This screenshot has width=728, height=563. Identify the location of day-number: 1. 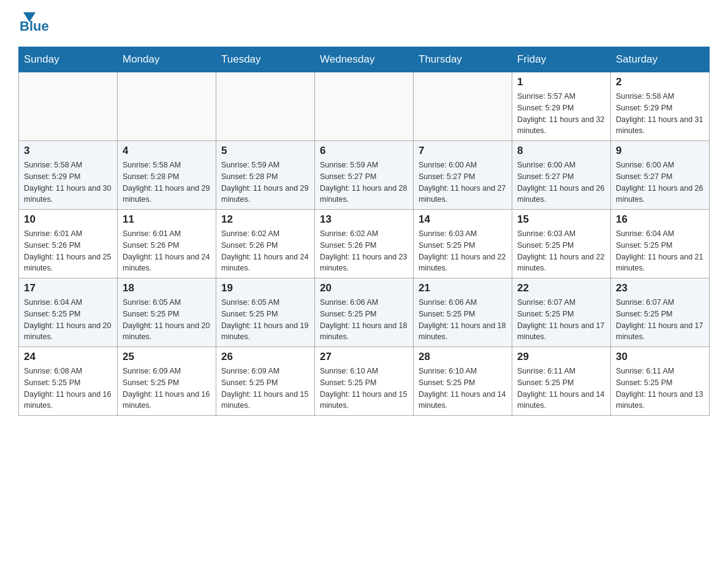
(561, 82).